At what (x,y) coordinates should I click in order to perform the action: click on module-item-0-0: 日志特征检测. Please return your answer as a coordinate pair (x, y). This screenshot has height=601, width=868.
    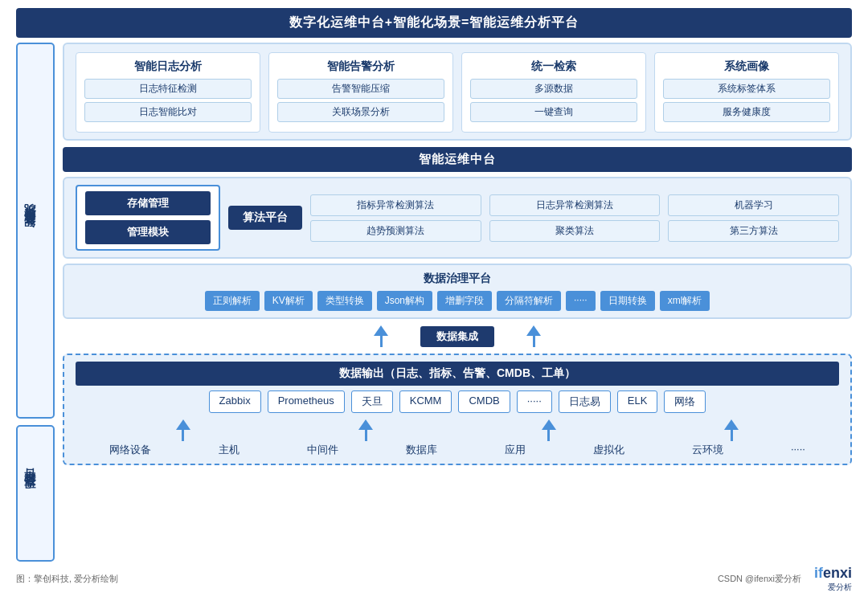
    Looking at the image, I should click on (168, 88).